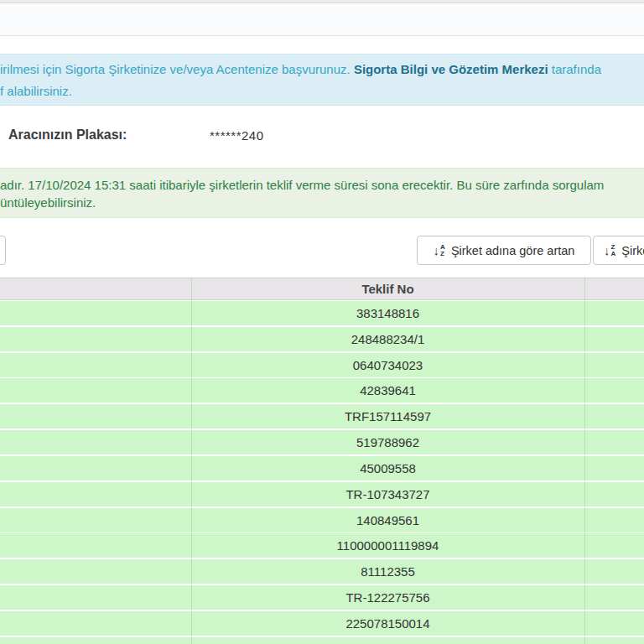 This screenshot has height=644, width=644. I want to click on table-row: 519788962, so click(322, 443).